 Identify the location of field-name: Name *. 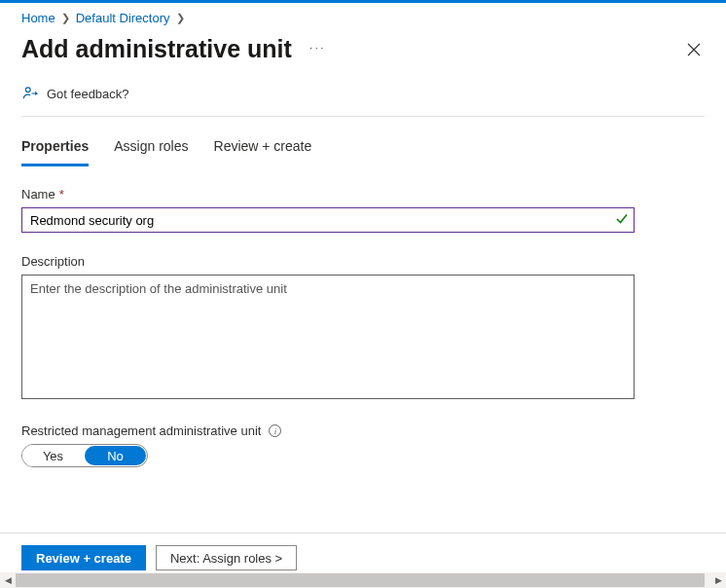
(363, 210).